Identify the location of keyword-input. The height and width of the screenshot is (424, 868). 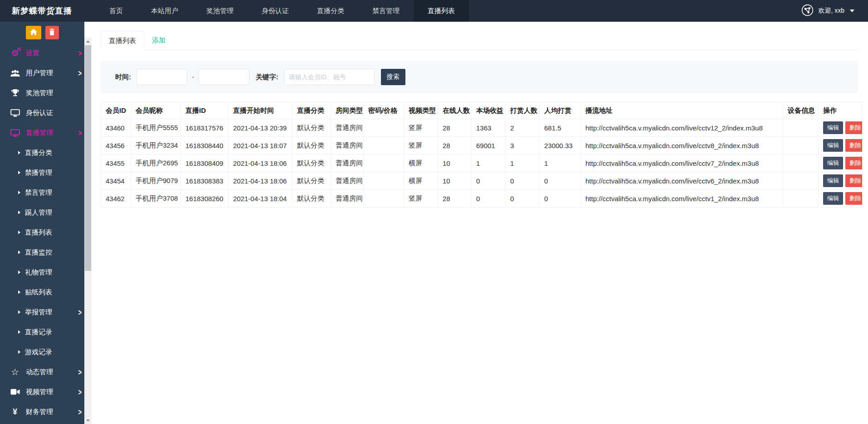
(329, 77).